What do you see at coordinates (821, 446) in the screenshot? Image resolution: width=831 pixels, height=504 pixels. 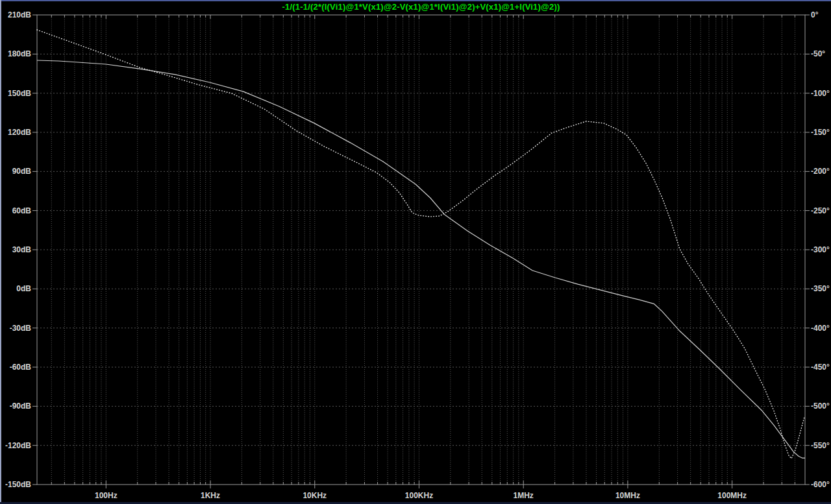 I see `y-right-axis-label: -550°` at bounding box center [821, 446].